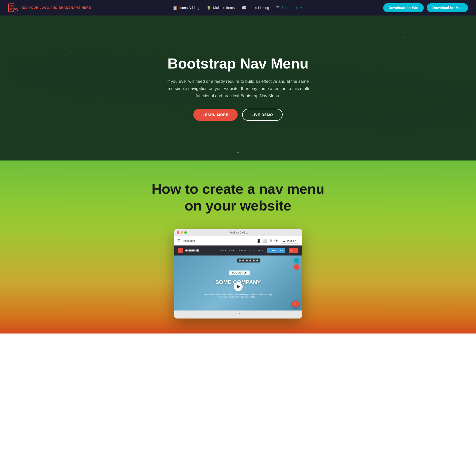 This screenshot has width=476, height=474. Describe the element at coordinates (238, 250) in the screenshot. I see `app-inner-nav: MOBIRISE ABOUT US ▾ OUR PROJECT HELP DOW…` at that location.